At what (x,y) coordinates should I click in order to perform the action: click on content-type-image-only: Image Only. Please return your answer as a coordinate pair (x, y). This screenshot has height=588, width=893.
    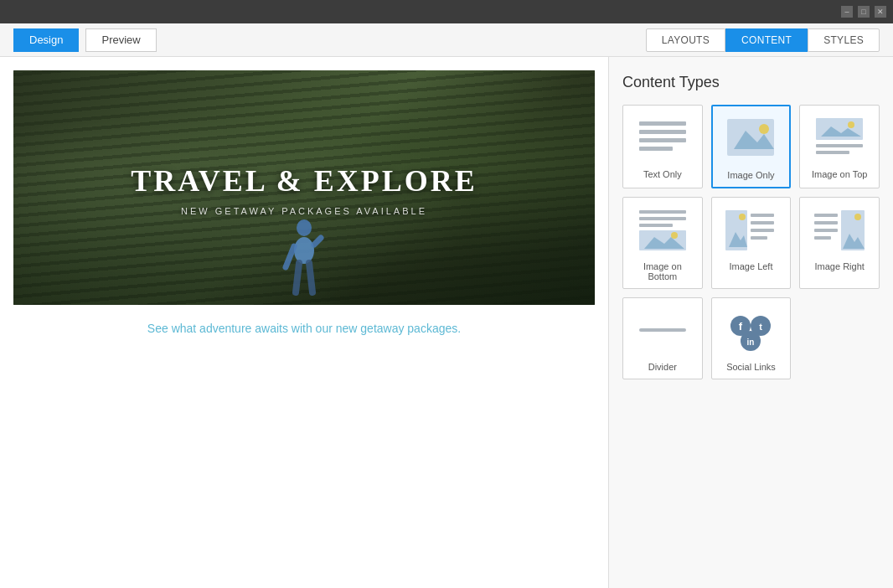
    Looking at the image, I should click on (751, 147).